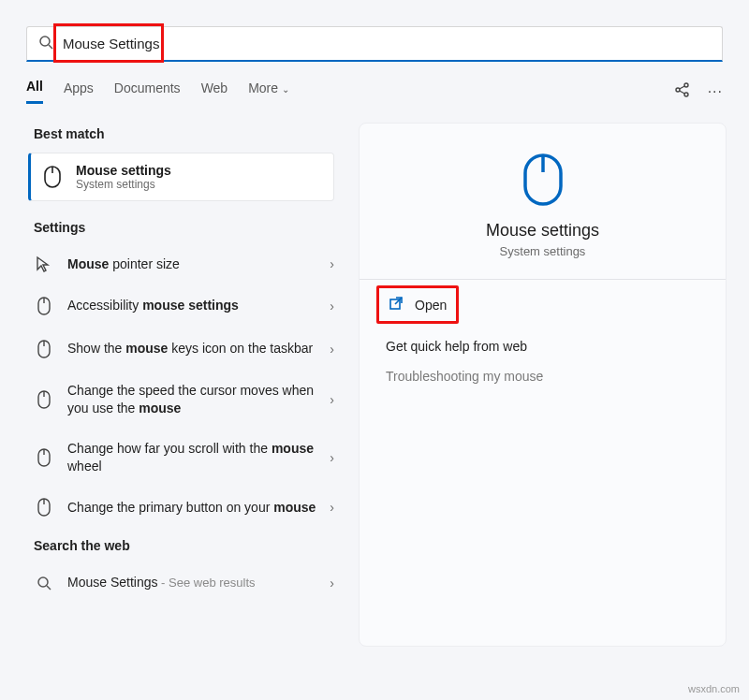 Image resolution: width=749 pixels, height=700 pixels. What do you see at coordinates (396, 305) in the screenshot?
I see `open-external-icon` at bounding box center [396, 305].